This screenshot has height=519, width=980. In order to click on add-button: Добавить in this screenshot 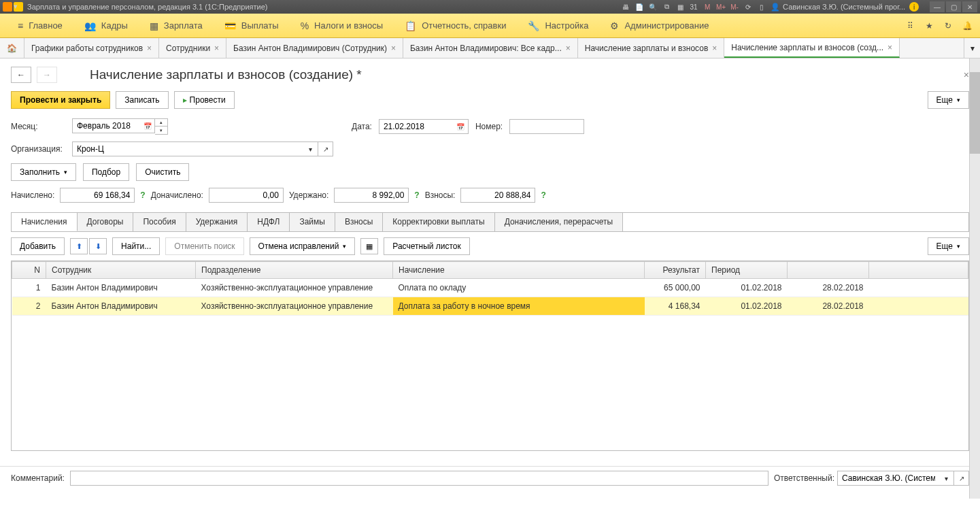, I will do `click(38, 246)`.